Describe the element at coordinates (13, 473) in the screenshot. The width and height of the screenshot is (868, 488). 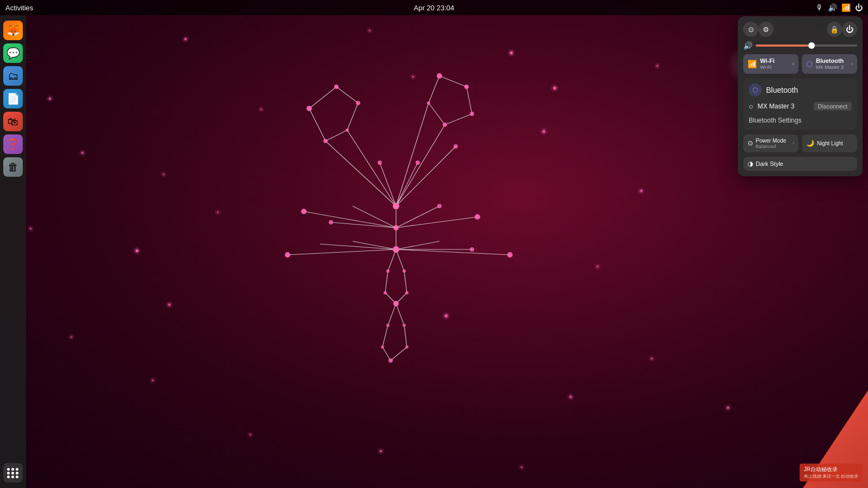
I see `apps-grid-icon` at that location.